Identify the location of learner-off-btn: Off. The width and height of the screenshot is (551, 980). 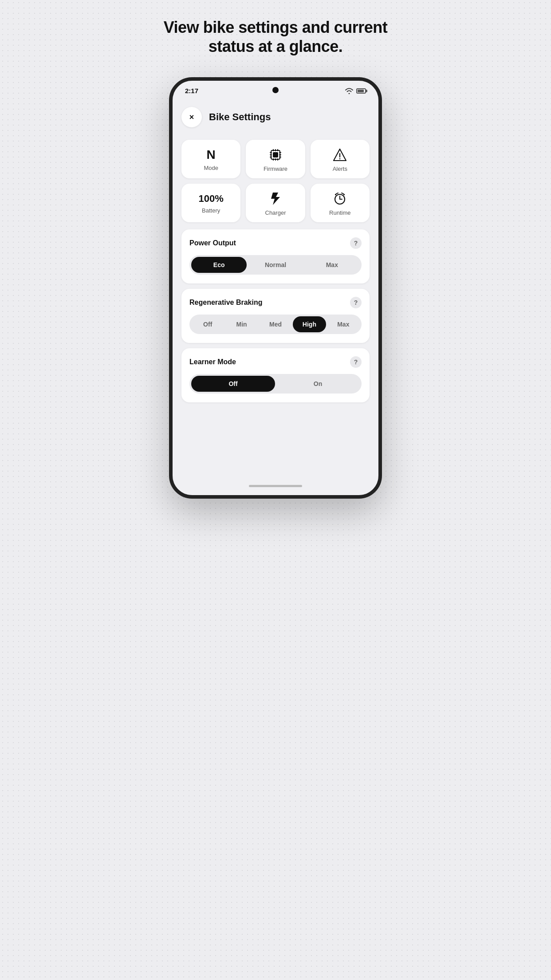
(233, 384).